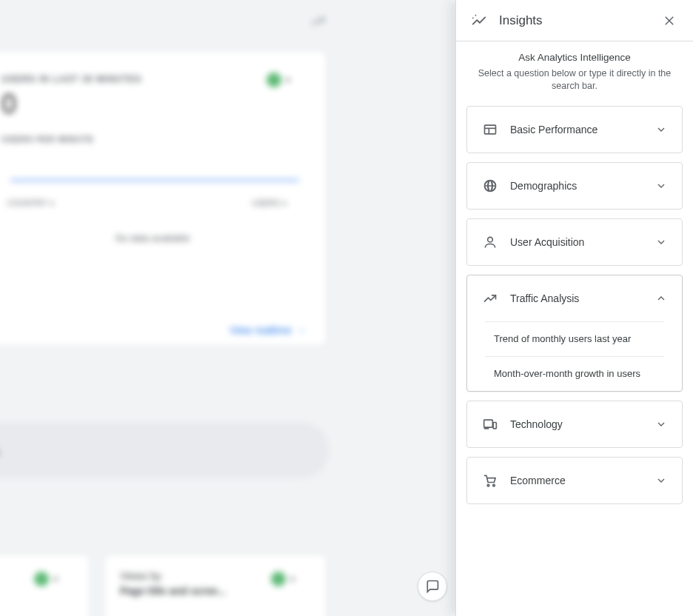 Image resolution: width=693 pixels, height=616 pixels. I want to click on trend-icon, so click(490, 298).